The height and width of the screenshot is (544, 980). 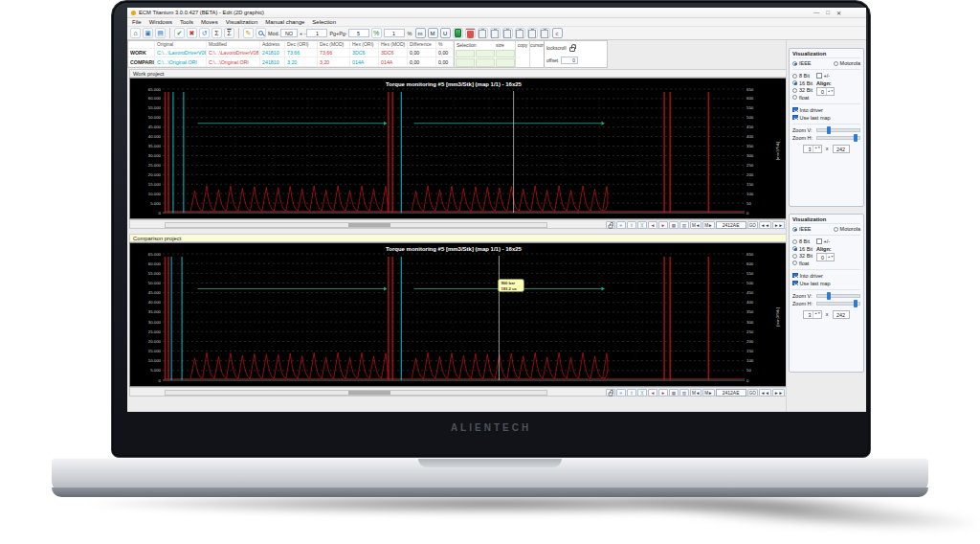 I want to click on mod-field-value: NO, so click(x=289, y=33).